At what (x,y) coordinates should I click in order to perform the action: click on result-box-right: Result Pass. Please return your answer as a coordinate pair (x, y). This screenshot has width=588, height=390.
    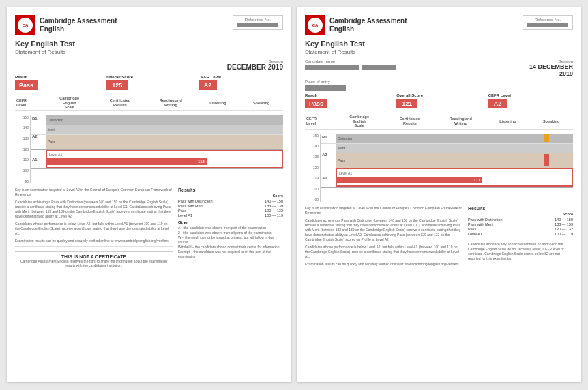
    Looking at the image, I should click on (347, 101).